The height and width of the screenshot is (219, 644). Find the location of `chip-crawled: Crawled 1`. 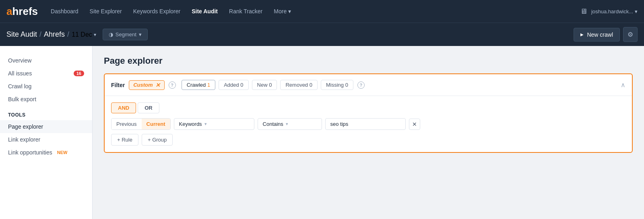

chip-crawled: Crawled 1 is located at coordinates (199, 85).